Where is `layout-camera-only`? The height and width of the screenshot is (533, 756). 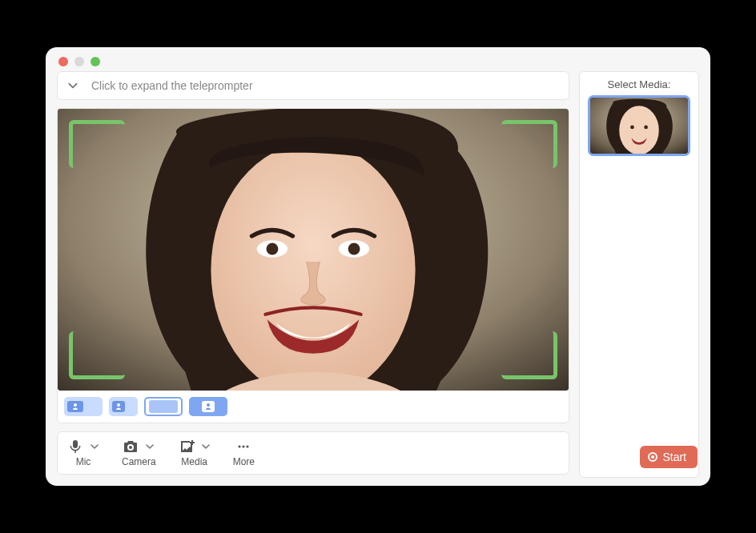 layout-camera-only is located at coordinates (208, 407).